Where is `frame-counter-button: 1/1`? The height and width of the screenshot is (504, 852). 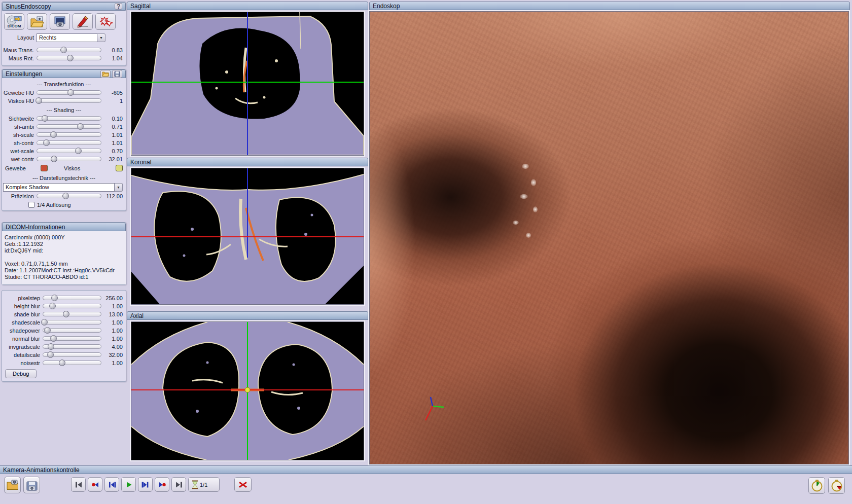
frame-counter-button: 1/1 is located at coordinates (204, 485).